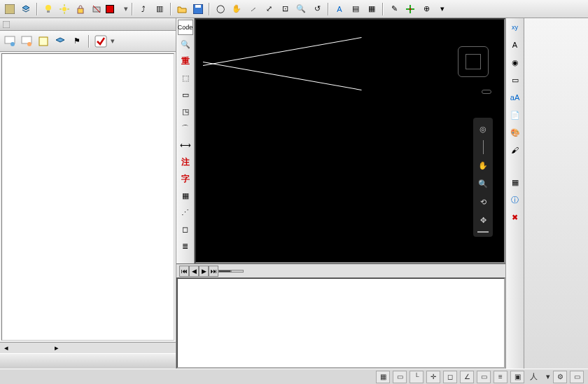  I want to click on tab-layout1, so click(237, 271).